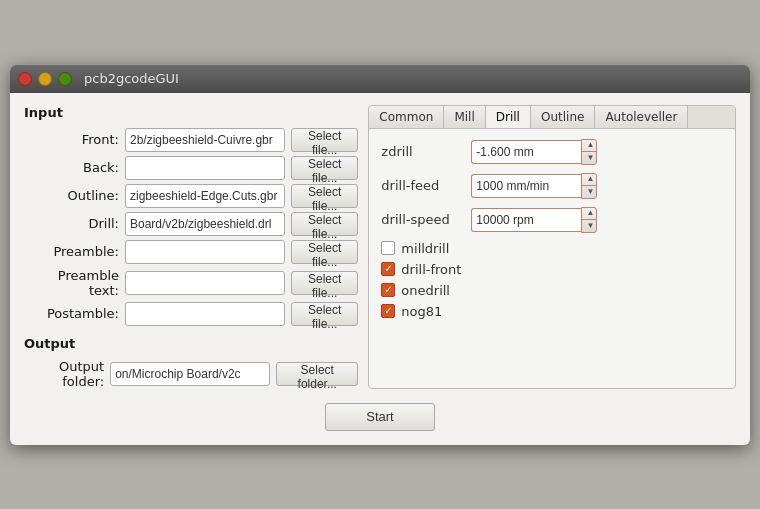 Image resolution: width=760 pixels, height=509 pixels. Describe the element at coordinates (205, 283) in the screenshot. I see `preamble-text-input` at that location.